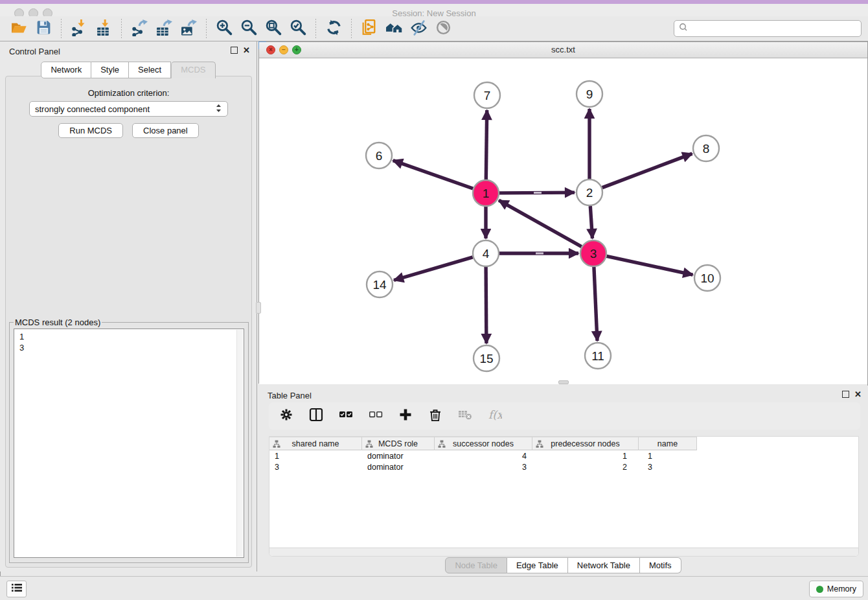  Describe the element at coordinates (66, 70) in the screenshot. I see `tab-network: Network` at that location.